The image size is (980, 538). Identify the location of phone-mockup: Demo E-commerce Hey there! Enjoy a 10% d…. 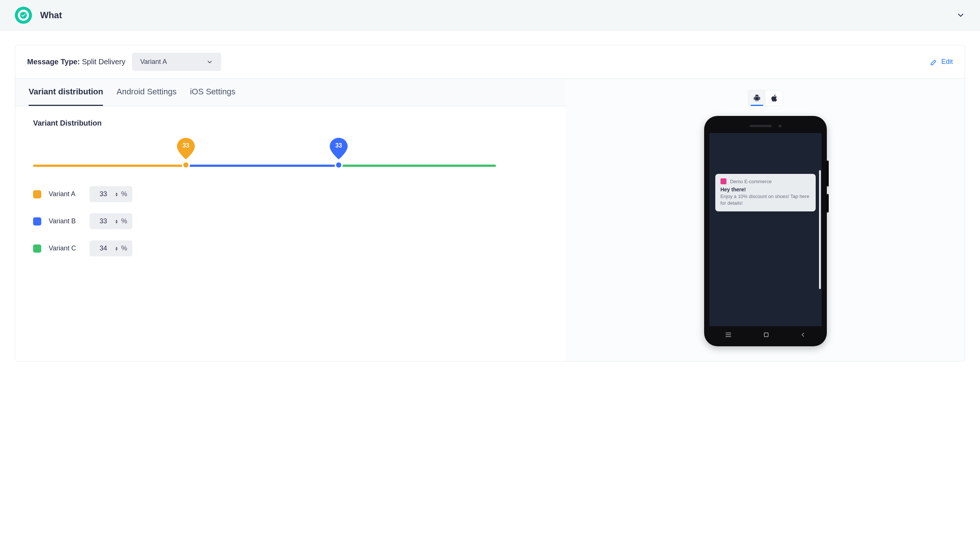
(765, 231).